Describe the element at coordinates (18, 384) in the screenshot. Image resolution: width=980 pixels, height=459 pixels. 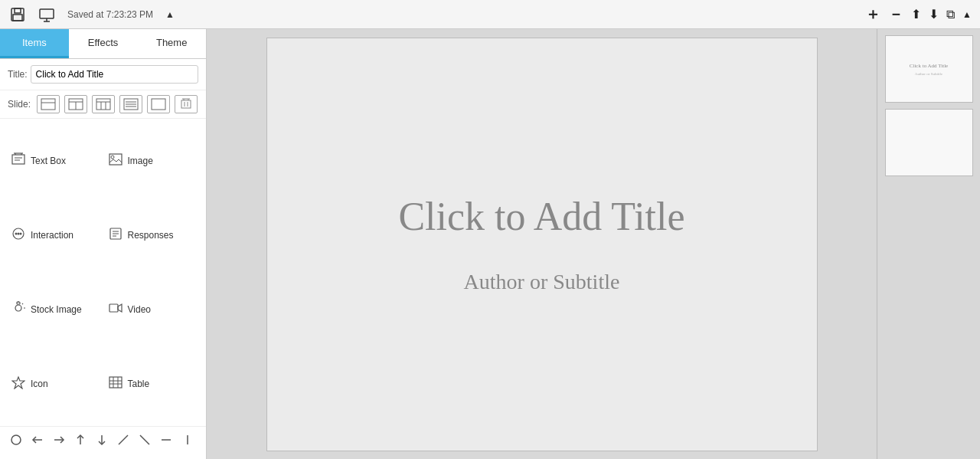
I see `icon-item-icon` at that location.